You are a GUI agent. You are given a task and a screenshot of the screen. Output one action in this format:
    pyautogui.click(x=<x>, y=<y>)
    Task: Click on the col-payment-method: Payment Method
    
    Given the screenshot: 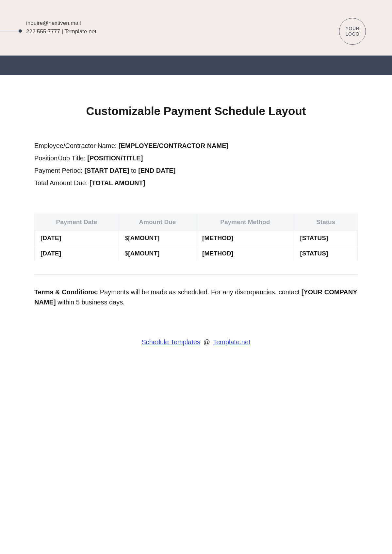 What is the action you would take?
    pyautogui.click(x=245, y=222)
    